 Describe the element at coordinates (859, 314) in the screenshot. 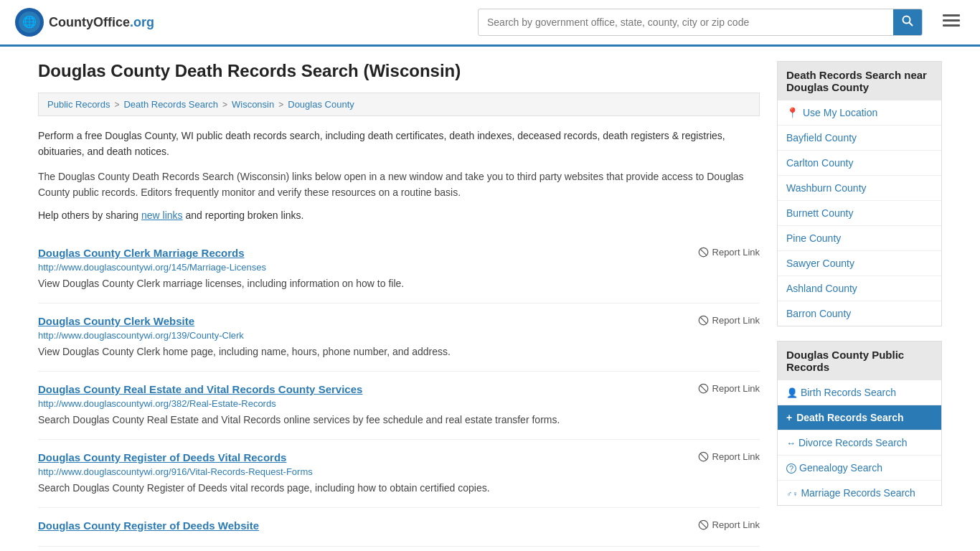

I see `list-item: Barron County` at that location.